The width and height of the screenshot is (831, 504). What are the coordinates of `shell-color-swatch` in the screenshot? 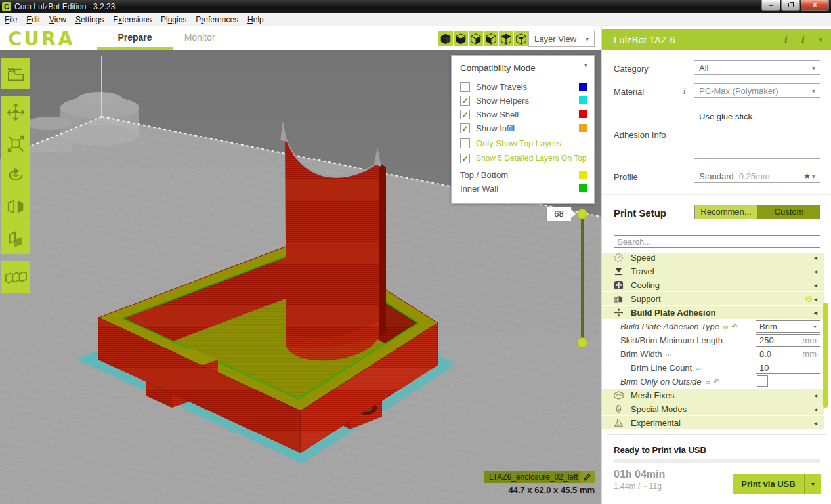 It's located at (583, 114).